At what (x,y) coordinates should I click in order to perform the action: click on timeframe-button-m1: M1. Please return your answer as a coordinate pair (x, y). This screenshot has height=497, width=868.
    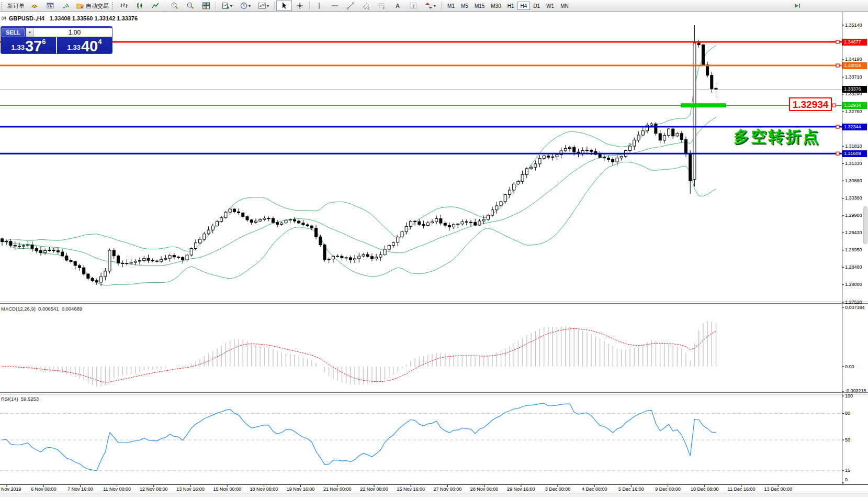
    Looking at the image, I should click on (451, 6).